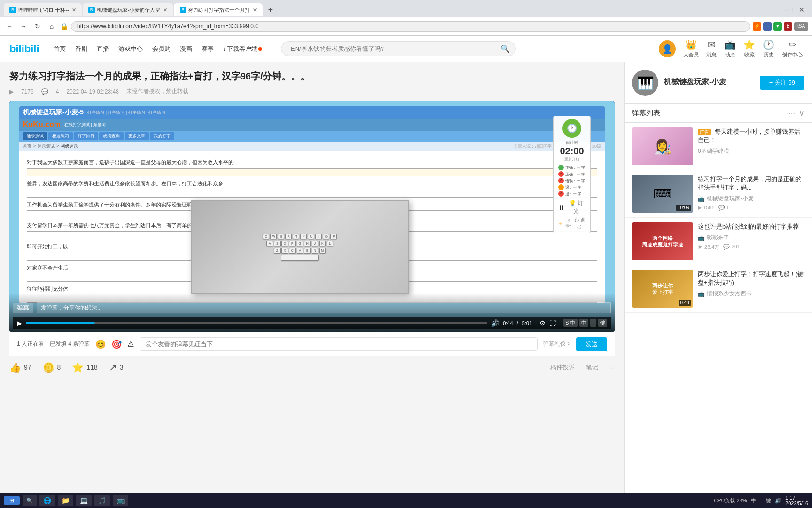 Image resolution: width=812 pixels, height=508 pixels. What do you see at coordinates (411, 26) in the screenshot?
I see `address-input` at bounding box center [411, 26].